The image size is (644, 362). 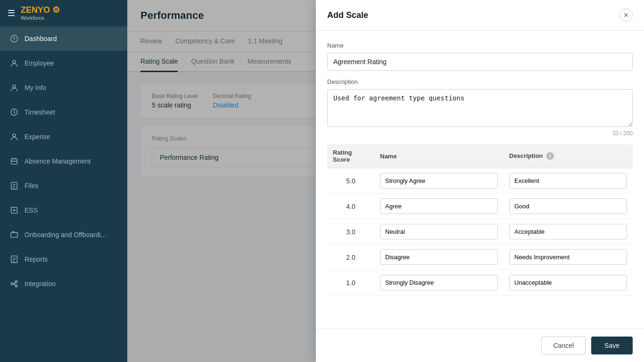 I want to click on sidebar-label-integration: Integration, so click(x=40, y=284).